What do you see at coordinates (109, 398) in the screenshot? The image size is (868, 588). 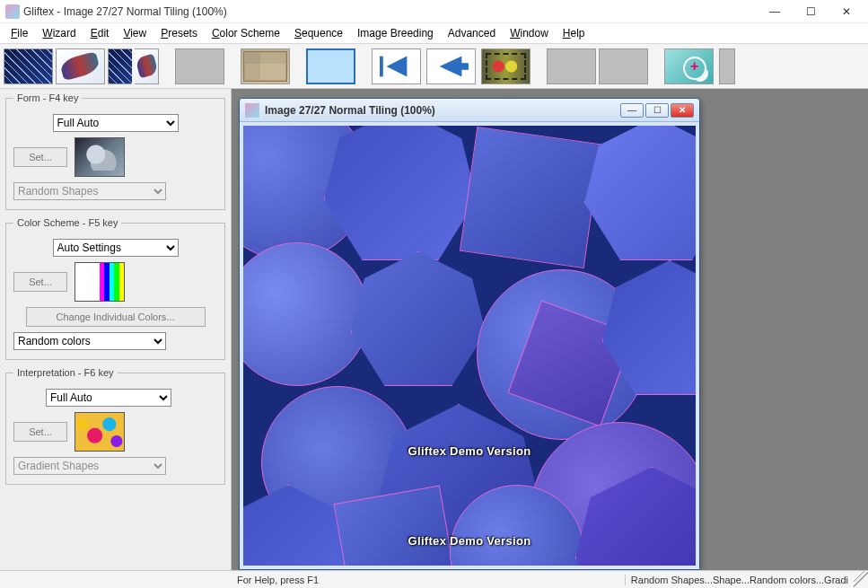 I see `interp-mode-select: Full Auto` at bounding box center [109, 398].